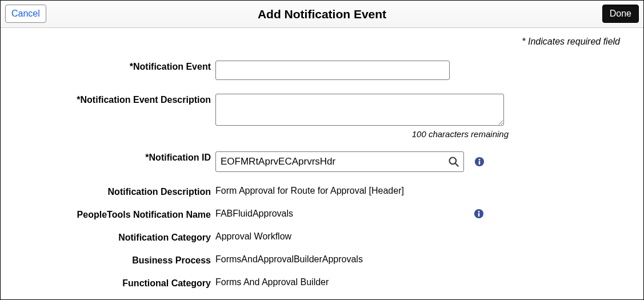 This screenshot has height=300, width=644. What do you see at coordinates (322, 190) in the screenshot?
I see `row-notification-description: Notification Description Form Approval f…` at bounding box center [322, 190].